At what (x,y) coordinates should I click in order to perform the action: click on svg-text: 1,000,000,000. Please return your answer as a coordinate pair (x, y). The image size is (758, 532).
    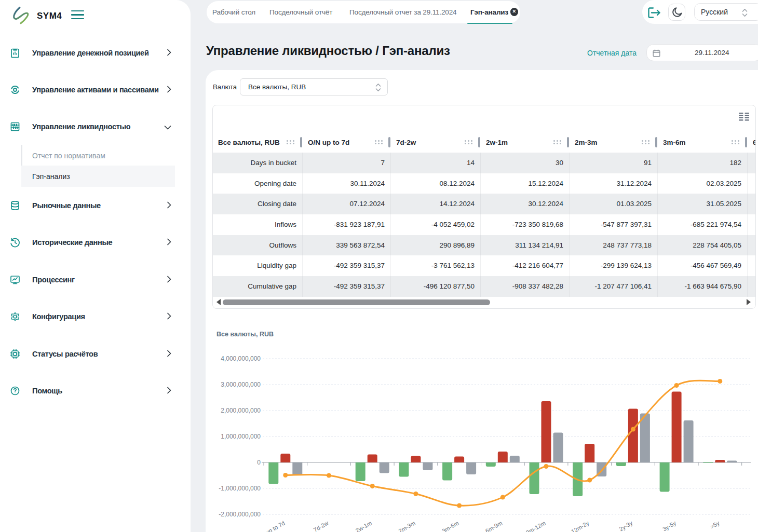
    Looking at the image, I should click on (241, 436).